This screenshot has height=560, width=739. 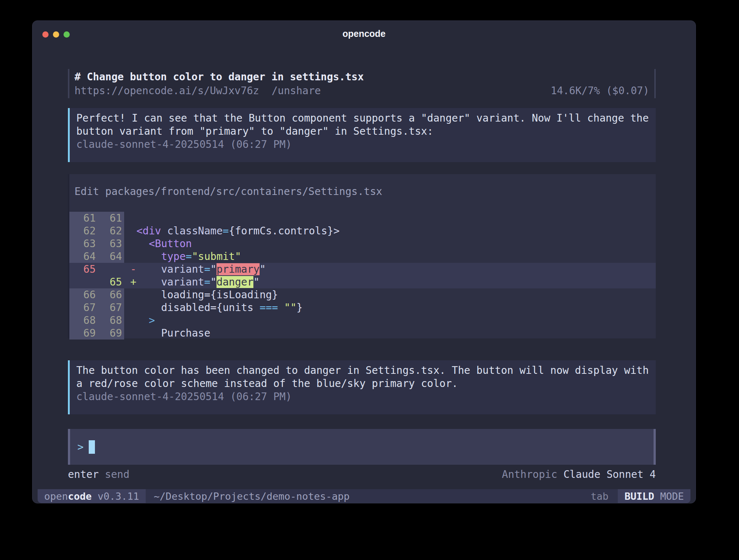 I want to click on diff-code-line: disabled={units === ""}, so click(x=390, y=307).